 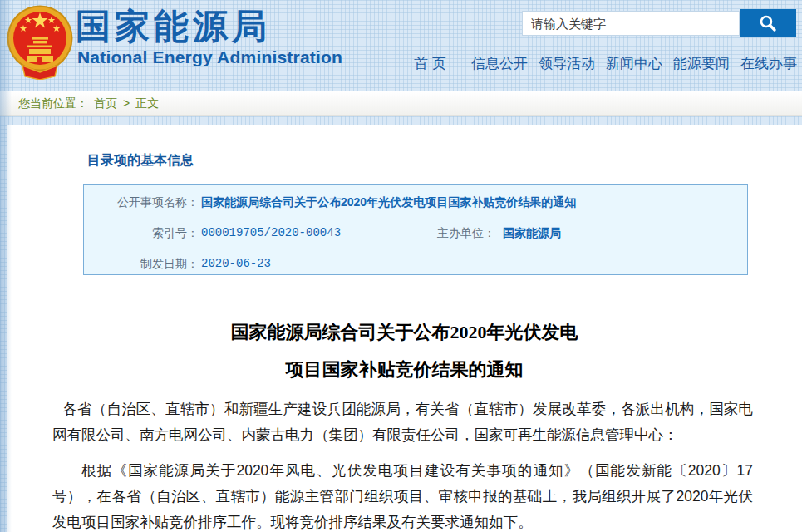 What do you see at coordinates (605, 63) in the screenshot?
I see `main-nav: 首 页 信息公开 领导活动 新闻中心 能源要闻 在线办事` at bounding box center [605, 63].